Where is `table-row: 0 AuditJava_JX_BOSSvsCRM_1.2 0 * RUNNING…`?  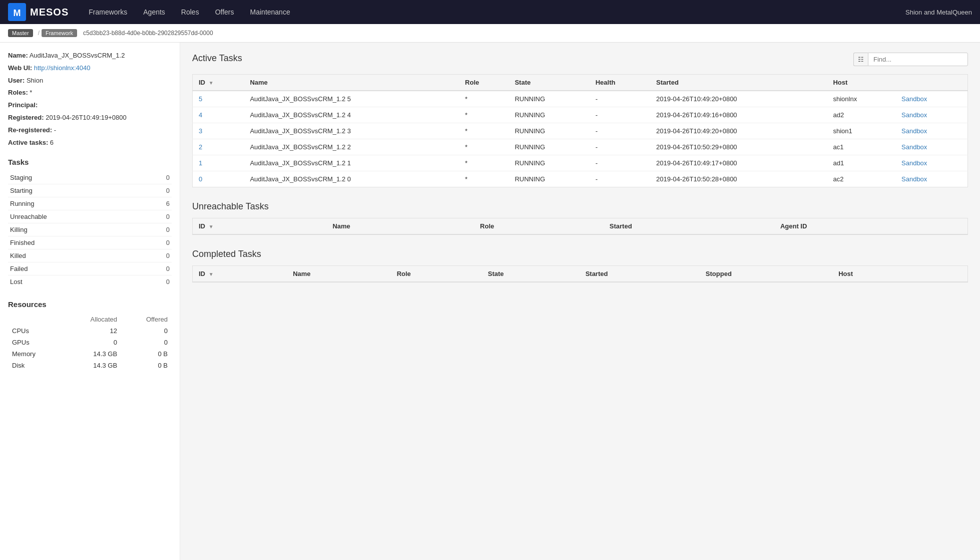 table-row: 0 AuditJava_JX_BOSSvsCRM_1.2 0 * RUNNING… is located at coordinates (581, 179).